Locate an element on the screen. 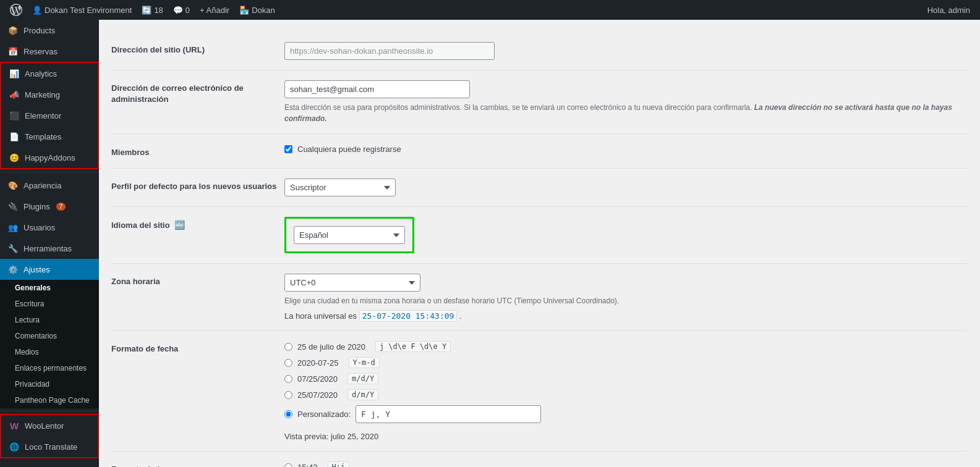 The width and height of the screenshot is (980, 467). sidebar-item-woolentor: W WooLentor is located at coordinates (49, 426).